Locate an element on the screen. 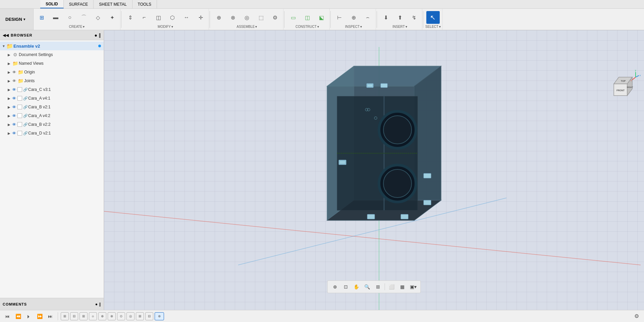 The height and width of the screenshot is (322, 644). tree-eye-cara-b2: 👁 is located at coordinates (14, 124).